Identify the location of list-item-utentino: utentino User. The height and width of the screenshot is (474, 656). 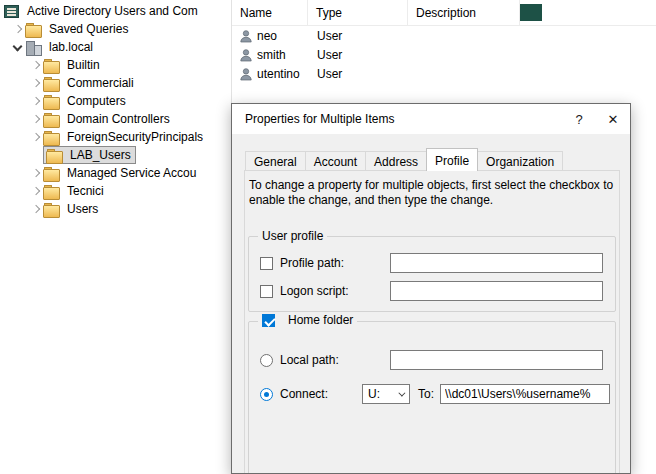
(444, 74).